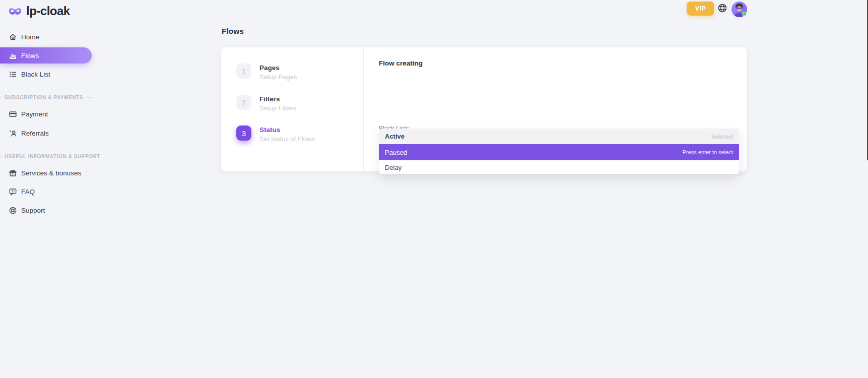 The height and width of the screenshot is (378, 868). What do you see at coordinates (50, 173) in the screenshot?
I see `sidebar-item-services: Services & bonuses` at bounding box center [50, 173].